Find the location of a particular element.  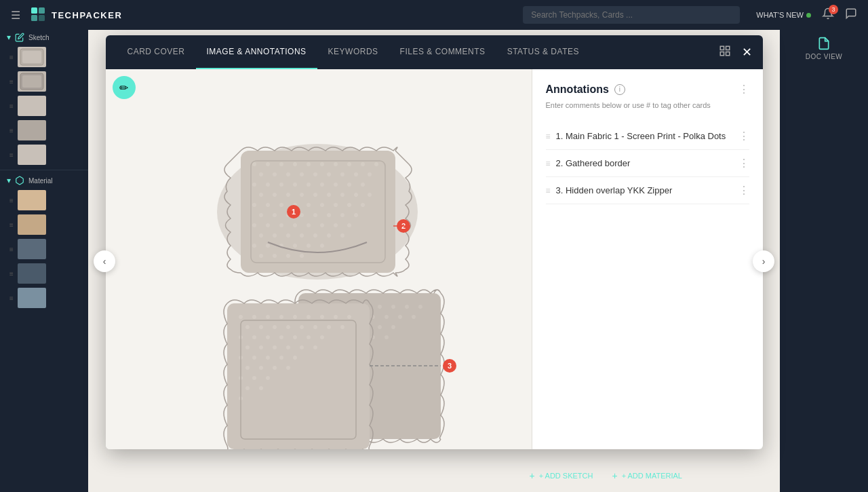

add-material-button: + + ADD MATERIAL is located at coordinates (647, 476).